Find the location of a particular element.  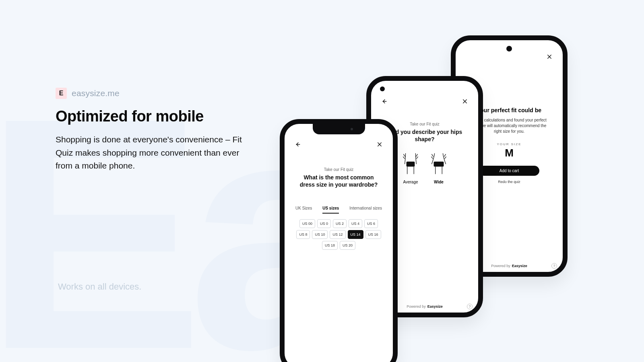

size-chip: US 20 is located at coordinates (348, 245).